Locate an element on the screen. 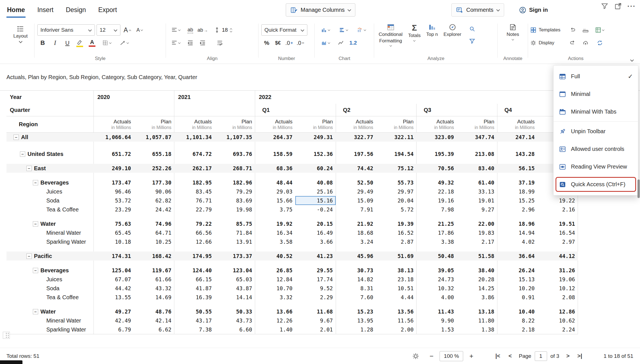 The height and width of the screenshot is (364, 640). data-cell: 40.08 is located at coordinates (316, 183).